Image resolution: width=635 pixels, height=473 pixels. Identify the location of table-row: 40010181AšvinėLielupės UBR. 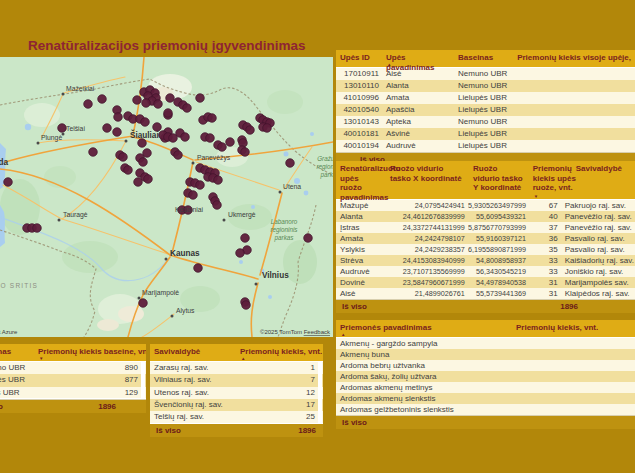
(486, 134).